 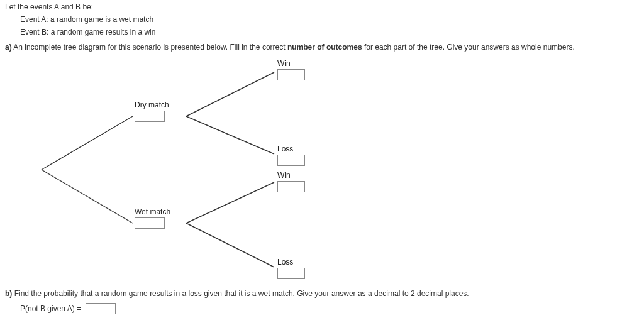 I want to click on label-wet-loss: Loss, so click(x=291, y=262).